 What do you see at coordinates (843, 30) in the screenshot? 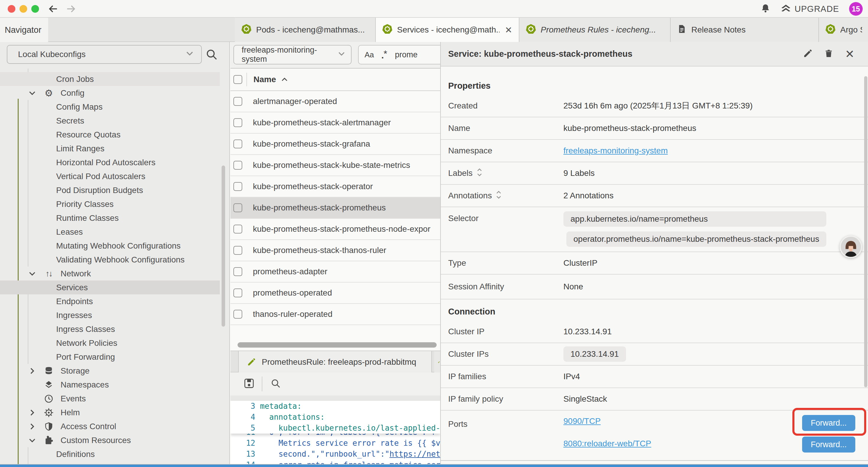
I see `tab-5: Argo Se` at bounding box center [843, 30].